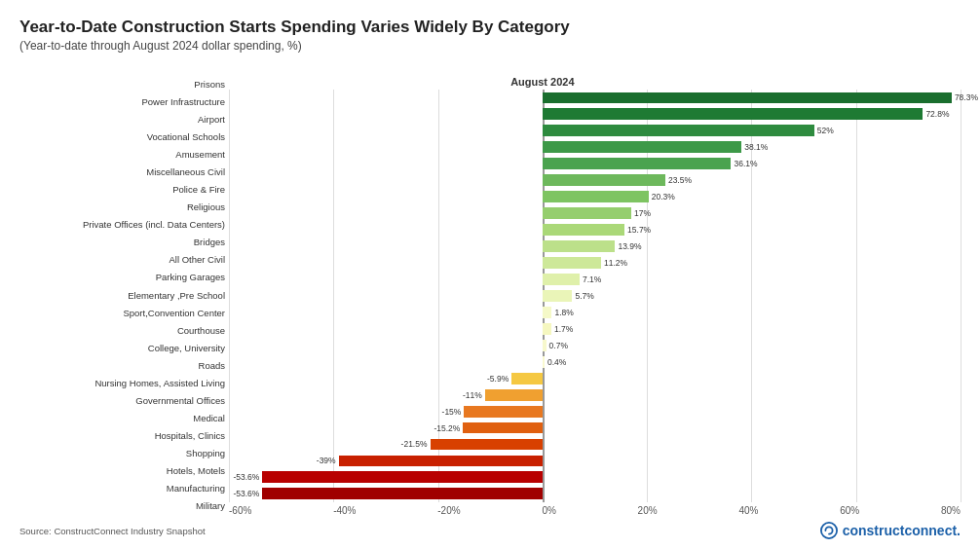 The height and width of the screenshot is (549, 980). What do you see at coordinates (826, 130) in the screenshot?
I see `bar-value: 52%` at bounding box center [826, 130].